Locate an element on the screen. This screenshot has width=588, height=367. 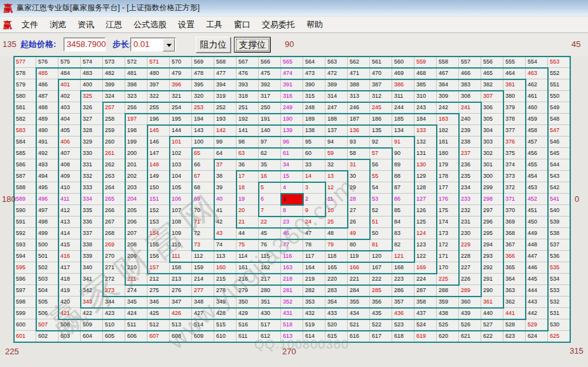
grid-cell: 89 is located at coordinates (403, 165).